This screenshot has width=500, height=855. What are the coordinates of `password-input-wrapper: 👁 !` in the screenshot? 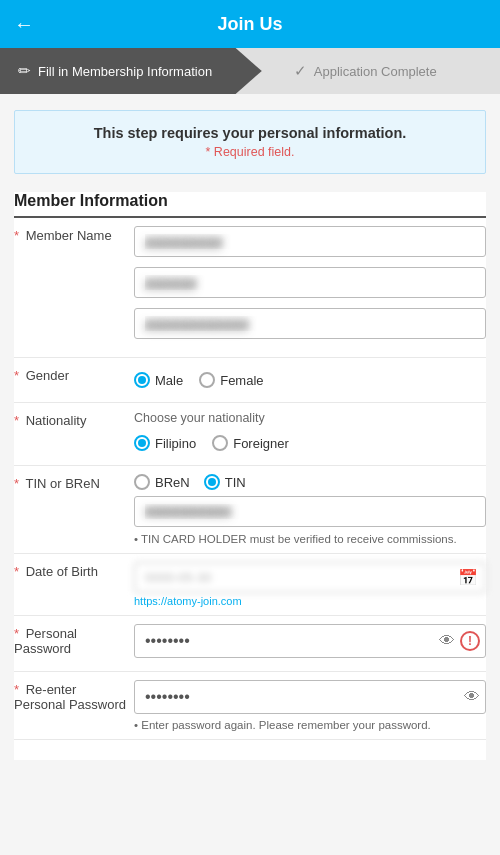 It's located at (310, 641).